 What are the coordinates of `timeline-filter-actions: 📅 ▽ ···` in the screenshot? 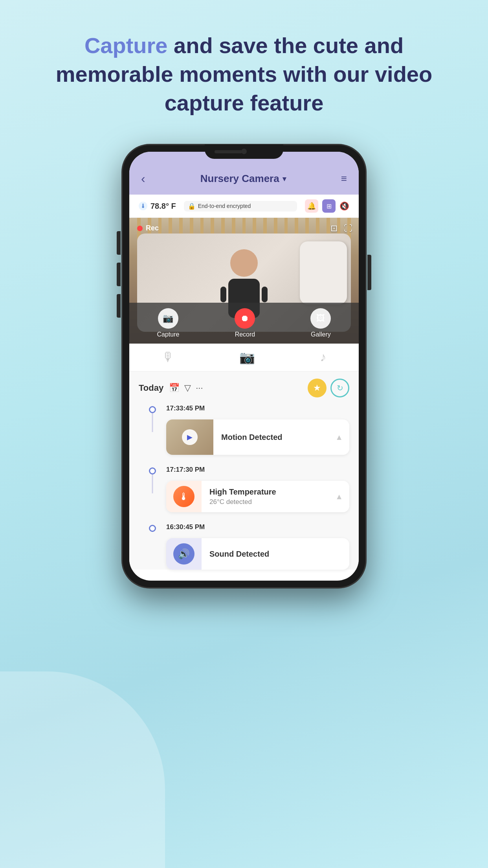 It's located at (186, 388).